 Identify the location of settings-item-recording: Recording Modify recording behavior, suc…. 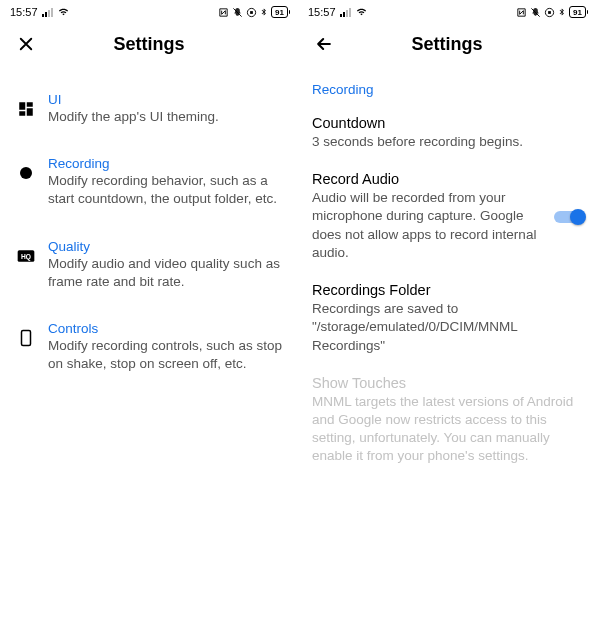
(149, 182).